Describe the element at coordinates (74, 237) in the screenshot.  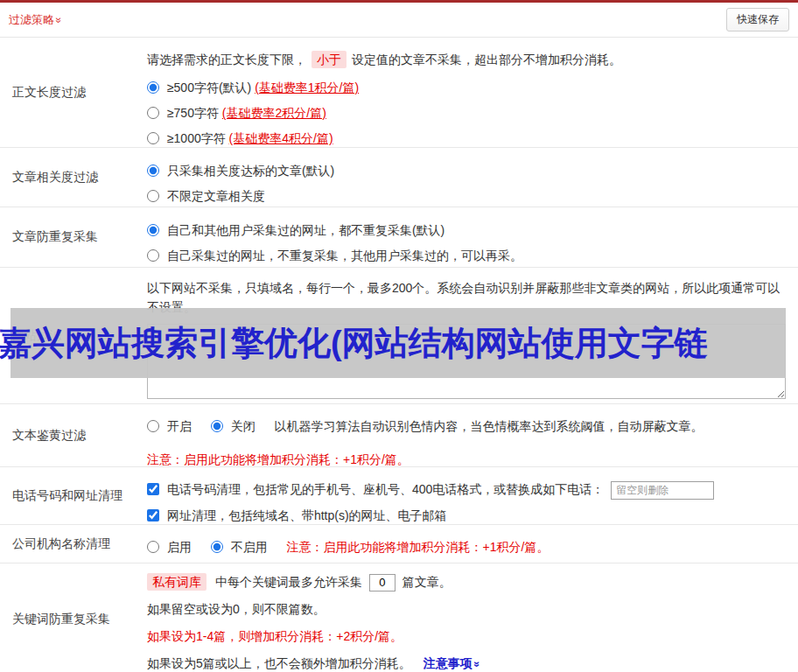
I see `dedup-filter-label: 文章防重复采集` at that location.